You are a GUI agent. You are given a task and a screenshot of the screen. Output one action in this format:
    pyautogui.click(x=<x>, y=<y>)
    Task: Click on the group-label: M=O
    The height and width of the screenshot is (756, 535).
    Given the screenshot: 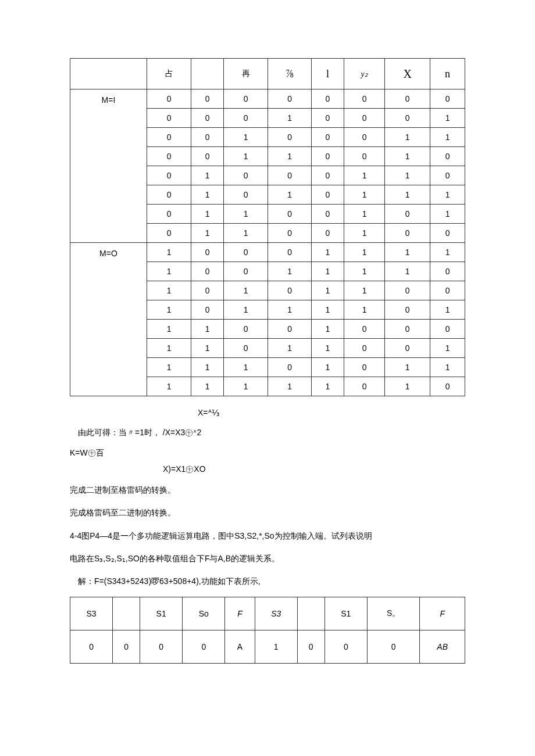 What is the action you would take?
    pyautogui.click(x=109, y=320)
    